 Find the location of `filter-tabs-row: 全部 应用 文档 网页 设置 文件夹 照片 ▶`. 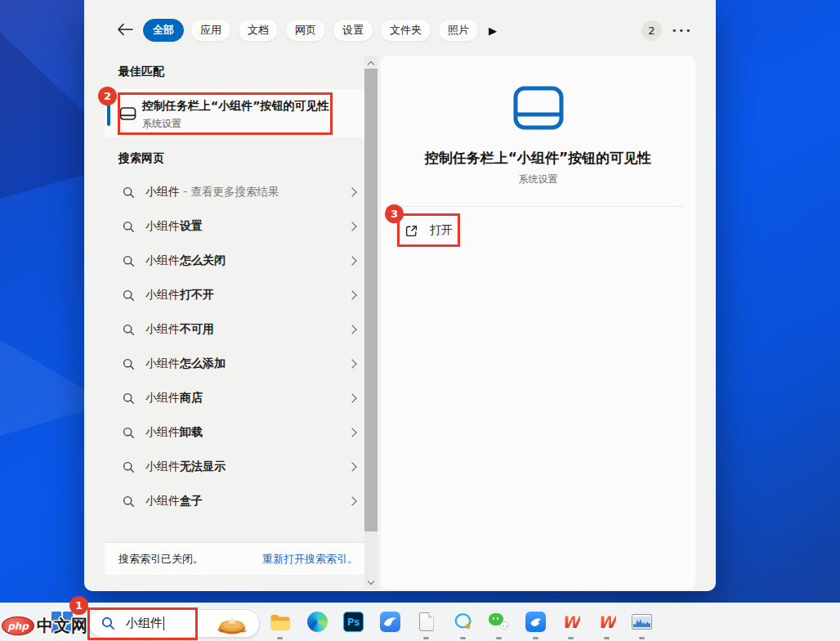

filter-tabs-row: 全部 应用 文档 网页 设置 文件夹 照片 ▶ is located at coordinates (320, 30).